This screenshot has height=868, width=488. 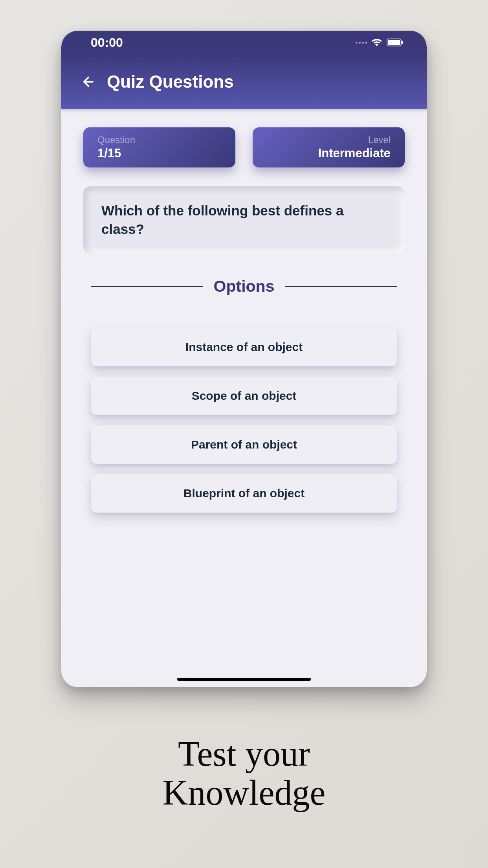 What do you see at coordinates (341, 286) in the screenshot?
I see `divider-line-right` at bounding box center [341, 286].